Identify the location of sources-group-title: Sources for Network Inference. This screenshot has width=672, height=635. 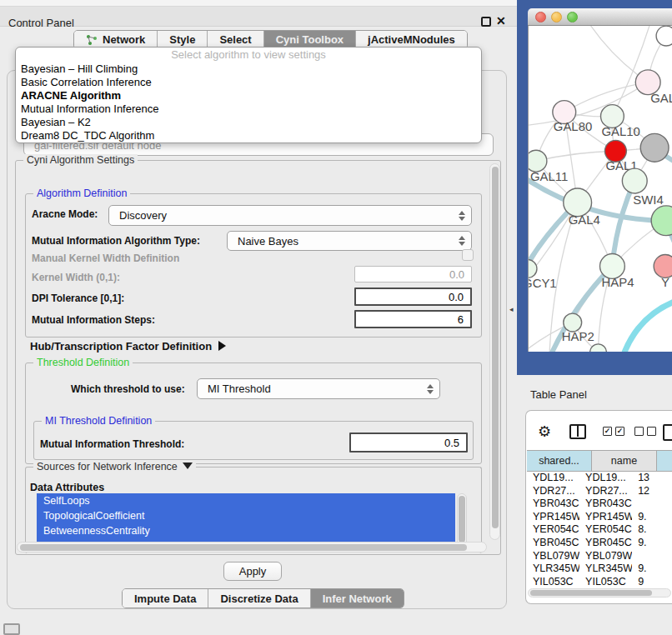
(115, 467).